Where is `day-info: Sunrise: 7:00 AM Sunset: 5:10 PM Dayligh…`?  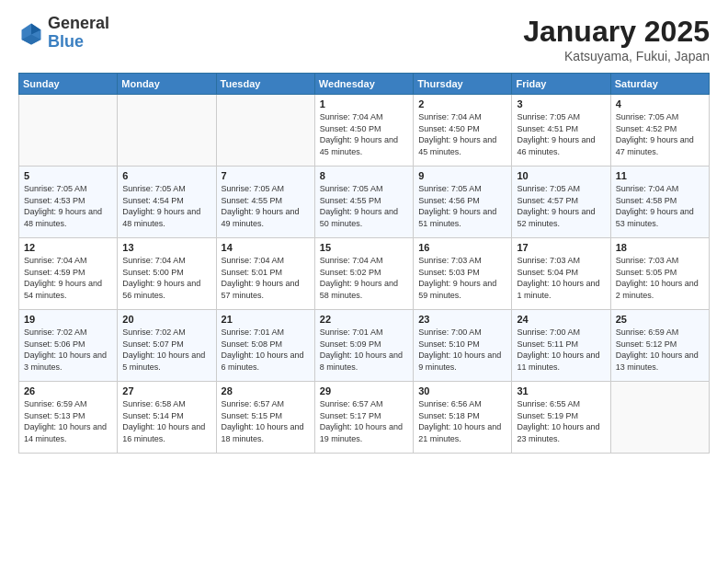
day-info: Sunrise: 7:00 AM Sunset: 5:10 PM Dayligh… is located at coordinates (462, 350).